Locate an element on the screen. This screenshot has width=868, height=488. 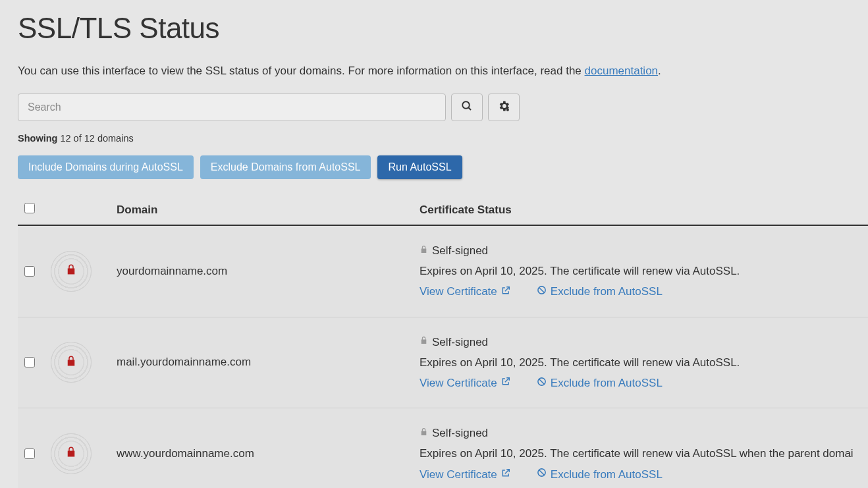
page-description: You can use this interface to view the S… is located at coordinates (443, 71).